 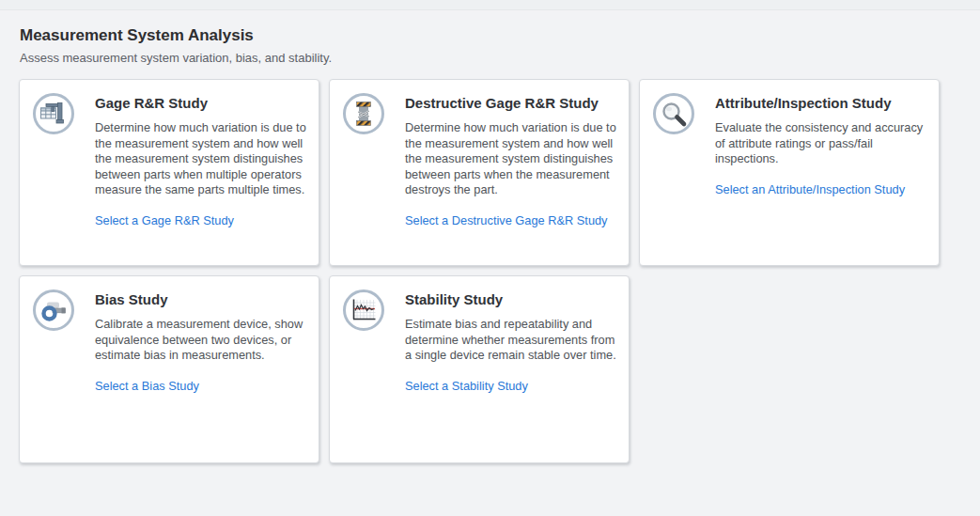 I want to click on card-attribute-inspection-study: Attribute/Inspection Study Evaluate the …, so click(x=789, y=173).